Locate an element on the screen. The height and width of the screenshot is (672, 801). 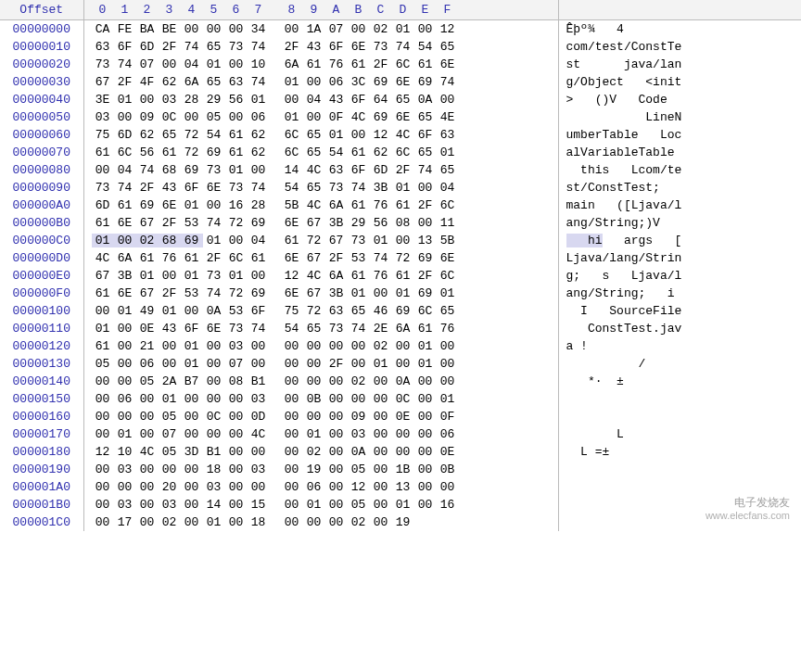
hex-cell: 0006000100000003000B0000000C0001 is located at coordinates (321, 399).